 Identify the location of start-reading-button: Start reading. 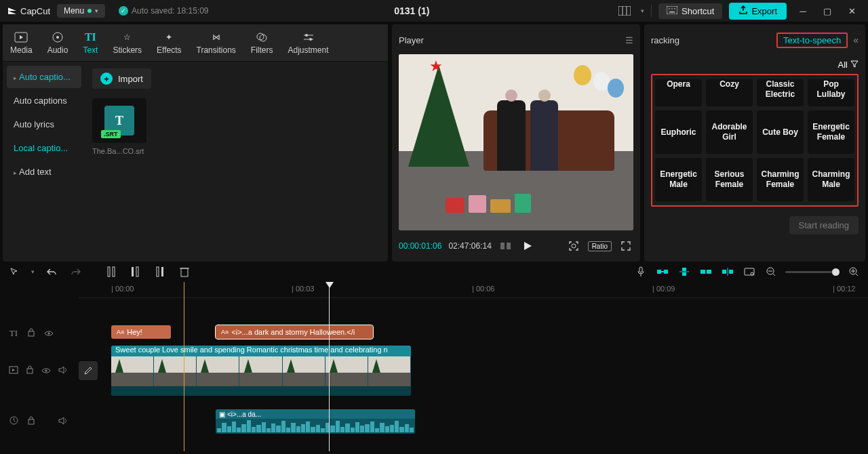
(824, 225).